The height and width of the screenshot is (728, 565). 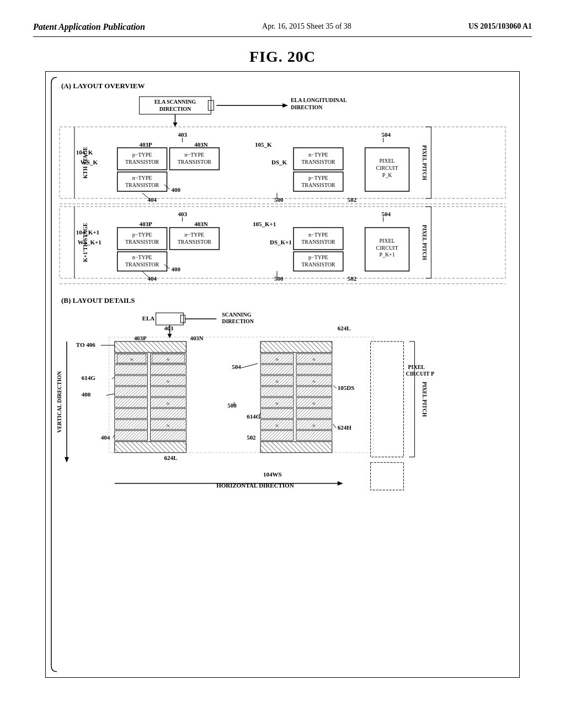 What do you see at coordinates (236, 314) in the screenshot?
I see `svg-text: SCANNING` at bounding box center [236, 314].